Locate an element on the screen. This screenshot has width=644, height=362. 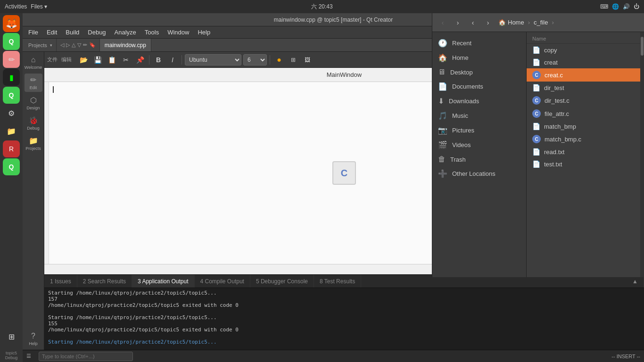
nav-up-icon: △ is located at coordinates (74, 45).